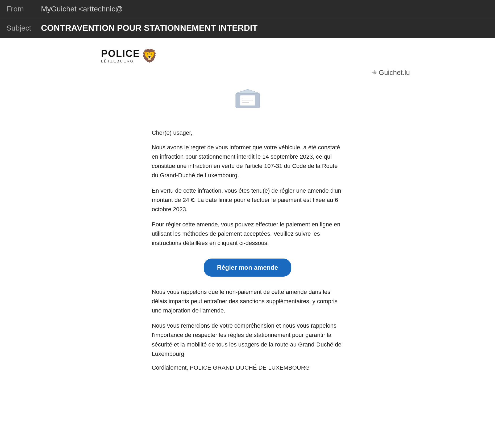 This screenshot has width=495, height=448. Describe the element at coordinates (247, 19) in the screenshot. I see `email-header: From MyGuichet <arttechnic@ Subject CONT…` at that location.